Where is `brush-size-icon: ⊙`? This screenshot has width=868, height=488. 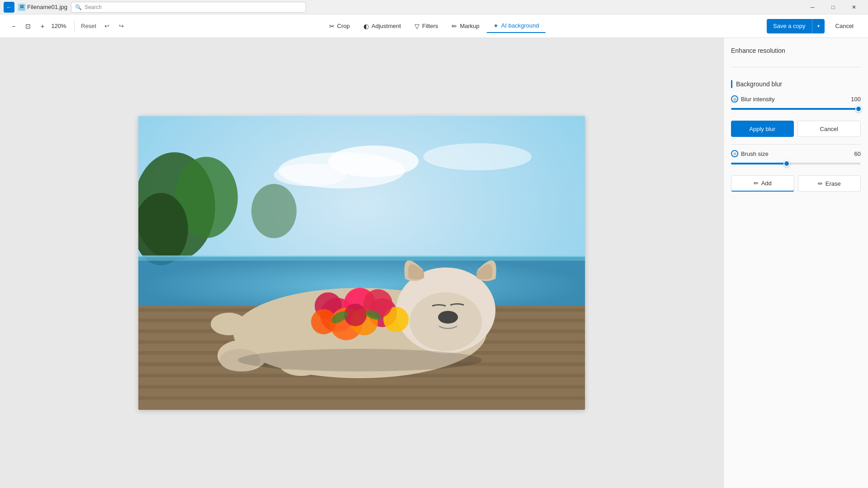 brush-size-icon: ⊙ is located at coordinates (735, 154).